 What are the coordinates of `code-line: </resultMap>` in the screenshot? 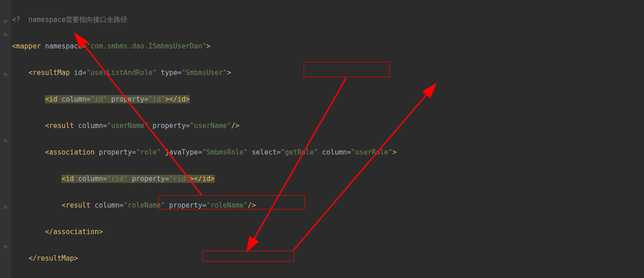 It's located at (256, 259).